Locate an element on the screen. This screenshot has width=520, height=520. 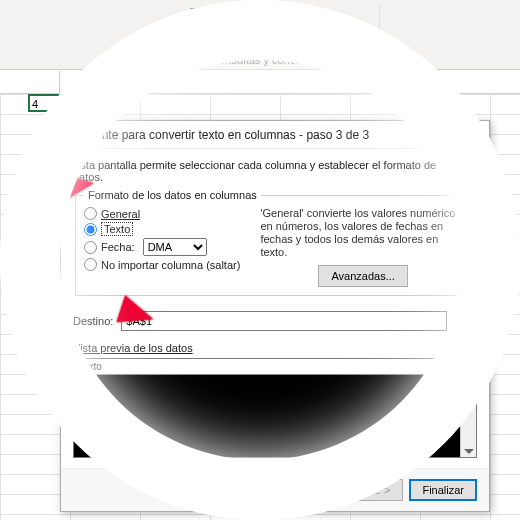
close-button: ✕ is located at coordinates (467, 135).